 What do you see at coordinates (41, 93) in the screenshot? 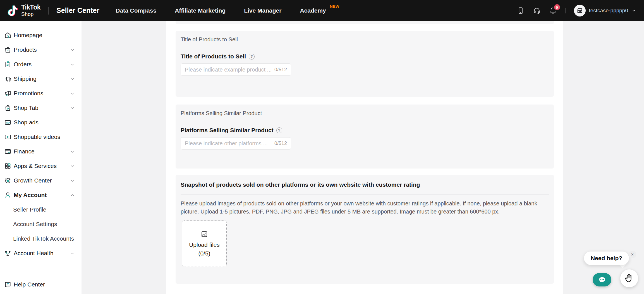
I see `sidebar-item-promotions: Promotions` at bounding box center [41, 93].